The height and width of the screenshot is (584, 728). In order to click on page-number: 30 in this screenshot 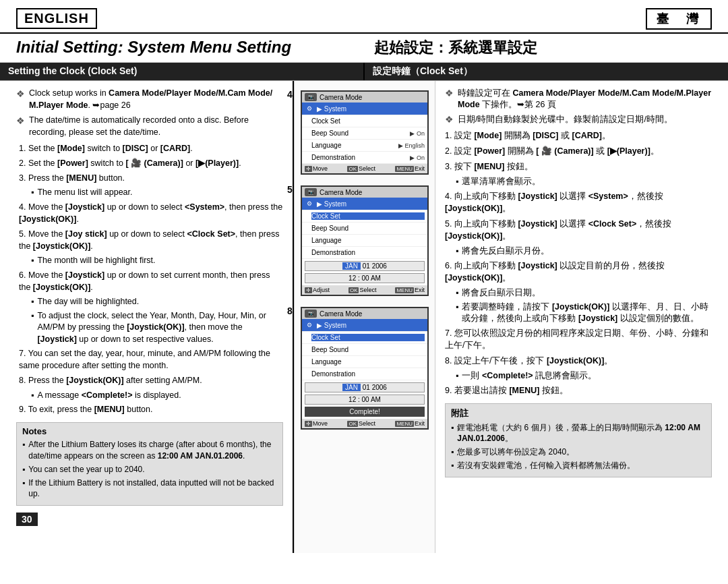, I will do `click(27, 519)`.